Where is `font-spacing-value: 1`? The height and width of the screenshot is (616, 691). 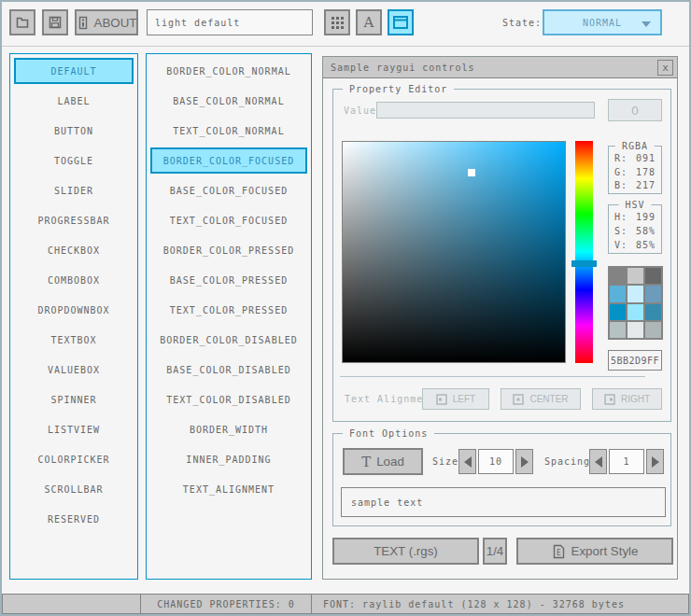
font-spacing-value: 1 is located at coordinates (627, 461).